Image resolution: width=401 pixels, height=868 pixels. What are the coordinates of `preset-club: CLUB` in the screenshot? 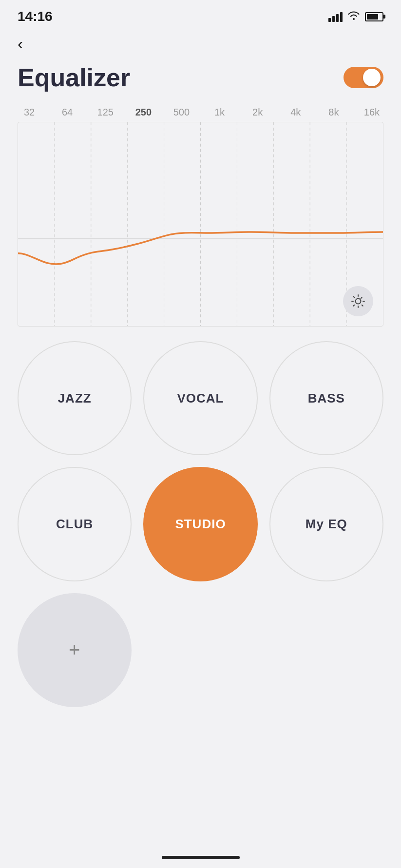 It's located at (75, 524).